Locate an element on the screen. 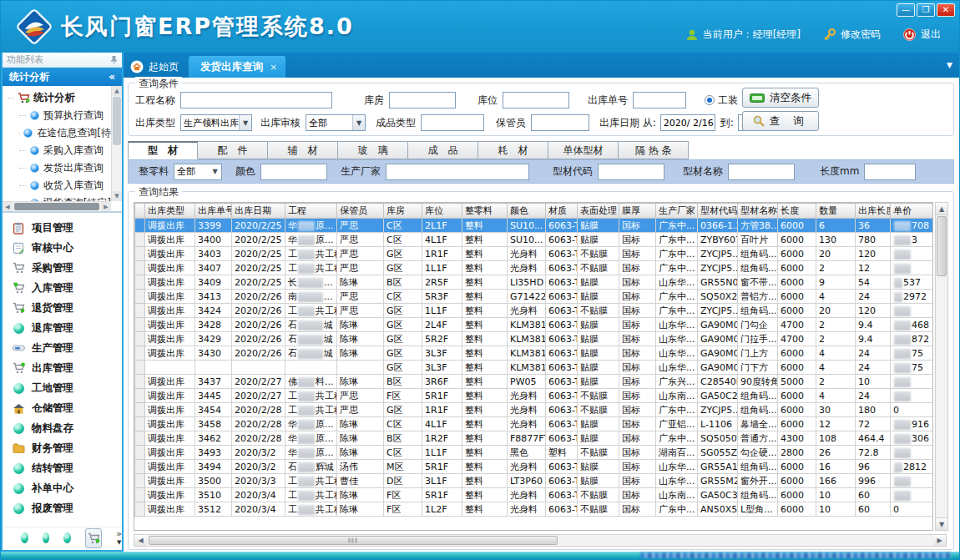 This screenshot has width=960, height=560. tab-home: 起始页 is located at coordinates (156, 67).